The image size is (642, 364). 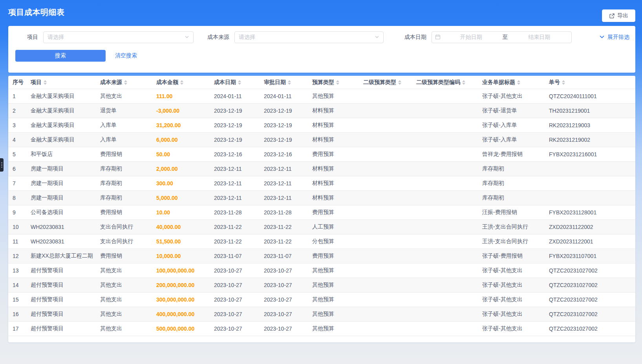 I want to click on cell-no: 15, so click(x=17, y=300).